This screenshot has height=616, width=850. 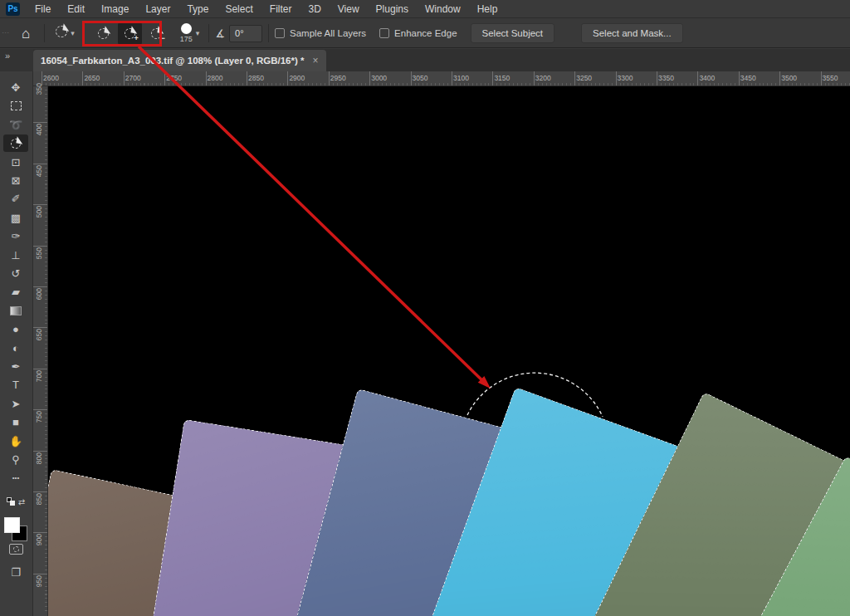 I want to click on brush-size-control: 175, so click(x=186, y=33).